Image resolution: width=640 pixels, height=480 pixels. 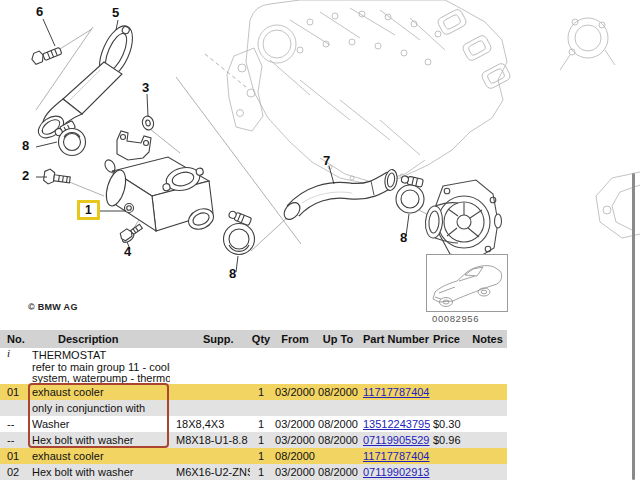 I want to click on description-cell: Washer, so click(x=100, y=424).